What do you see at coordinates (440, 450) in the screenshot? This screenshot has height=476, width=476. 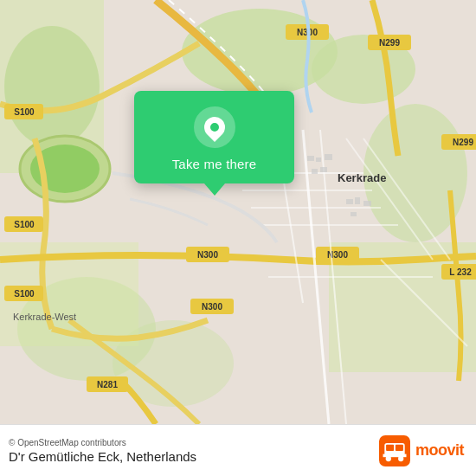 I see `moovit-brand-name: moovit` at bounding box center [440, 450].